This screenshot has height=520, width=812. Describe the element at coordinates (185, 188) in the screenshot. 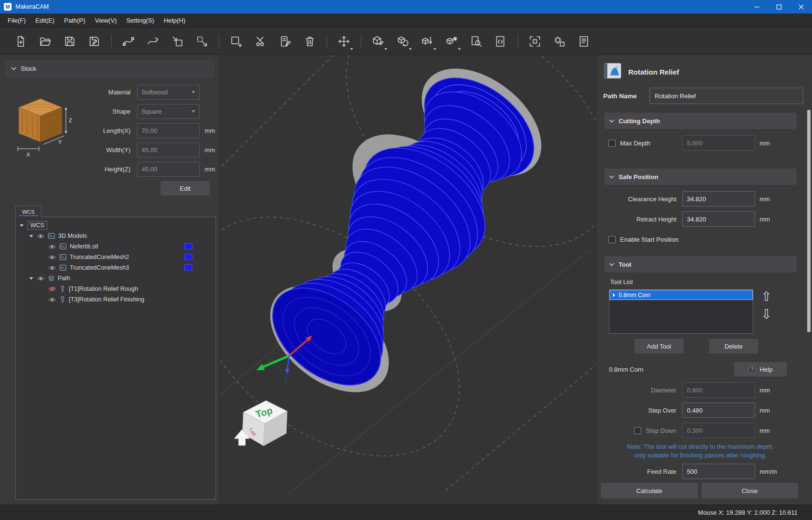

I see `edit-stock-button: Edit` at that location.